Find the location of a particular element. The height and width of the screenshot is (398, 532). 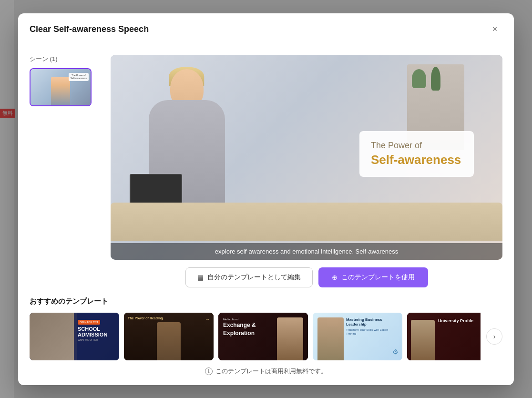

templates-row: OPEN FOR 2024 SCHOOLADMISSION WHAT WE OF… is located at coordinates (266, 337).